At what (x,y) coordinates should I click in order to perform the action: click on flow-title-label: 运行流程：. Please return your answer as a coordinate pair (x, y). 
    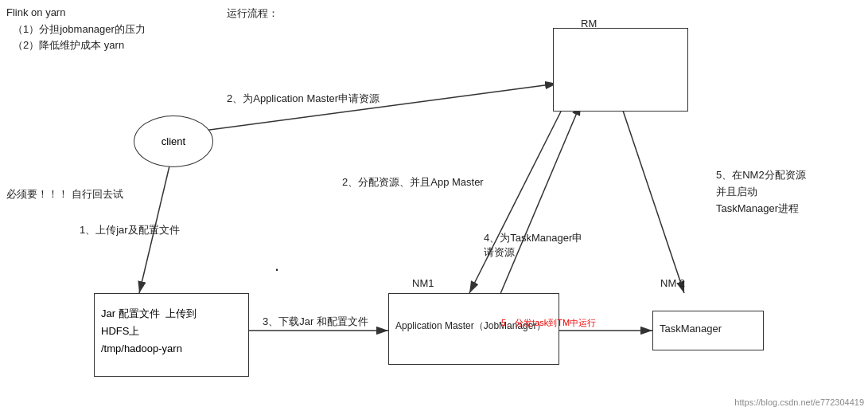
    Looking at the image, I should click on (253, 14).